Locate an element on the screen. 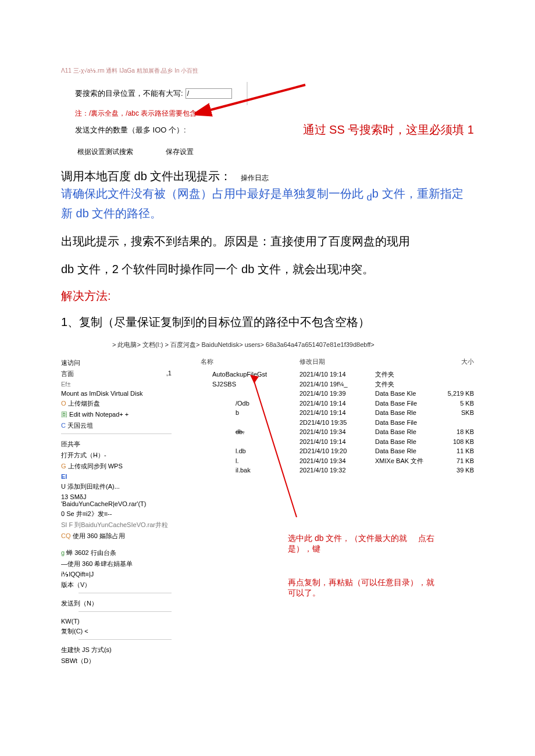 The height and width of the screenshot is (756, 535). paragraph-2: 出现此提示，搜索不到结果的。原因是：直接使用了百度网盘的现用 is located at coordinates (268, 241).